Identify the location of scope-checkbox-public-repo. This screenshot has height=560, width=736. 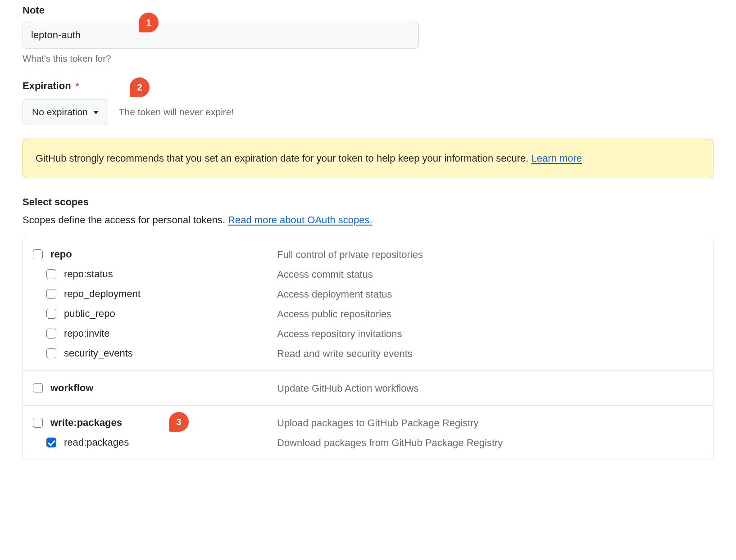
(51, 314).